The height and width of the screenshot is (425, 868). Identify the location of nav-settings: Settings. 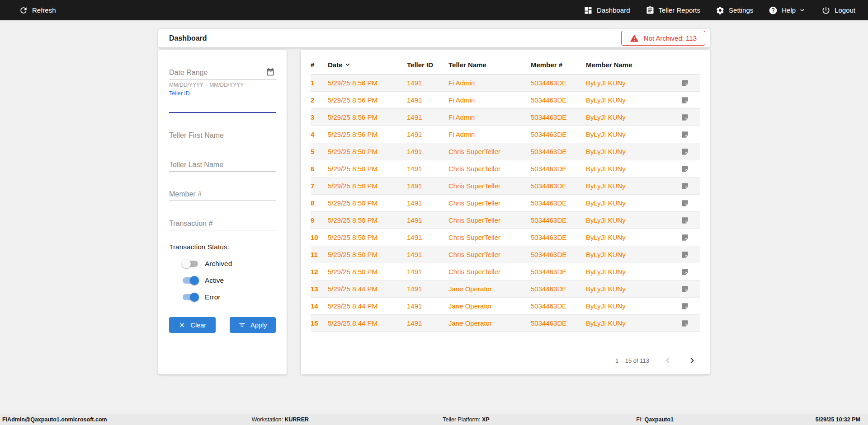
(734, 10).